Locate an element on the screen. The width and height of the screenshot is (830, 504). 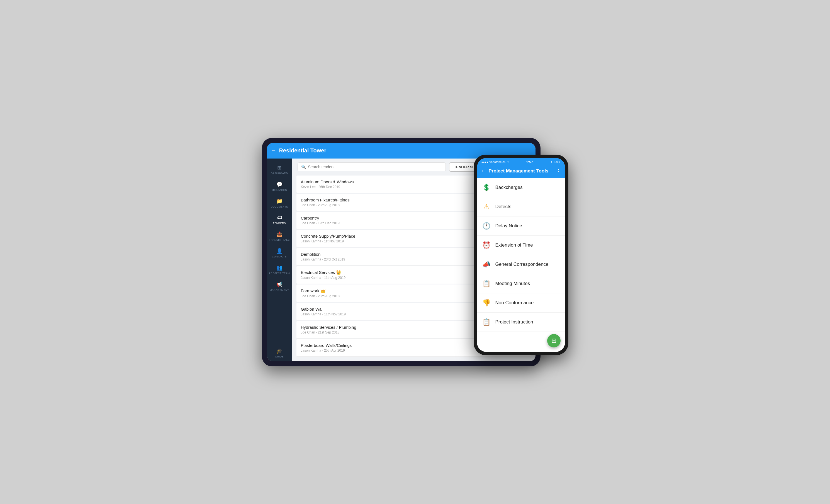
phone-battery: ✦ 100% is located at coordinates (555, 162).